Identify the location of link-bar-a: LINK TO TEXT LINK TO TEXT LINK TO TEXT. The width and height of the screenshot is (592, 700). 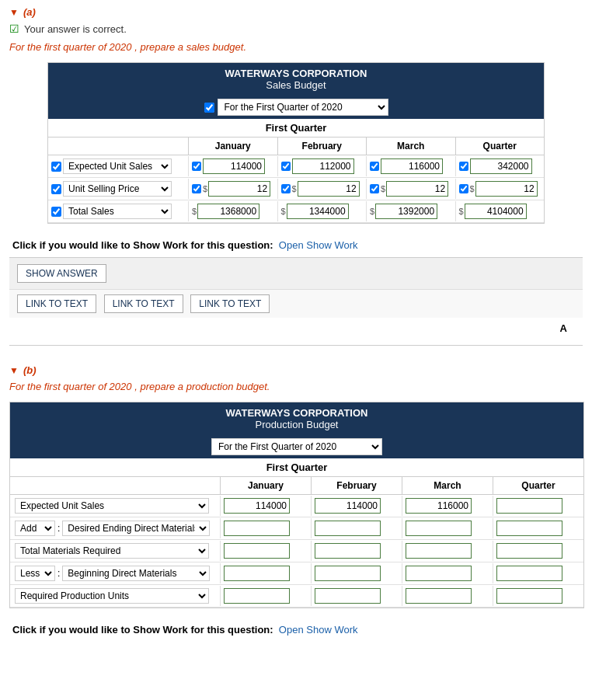
(296, 303).